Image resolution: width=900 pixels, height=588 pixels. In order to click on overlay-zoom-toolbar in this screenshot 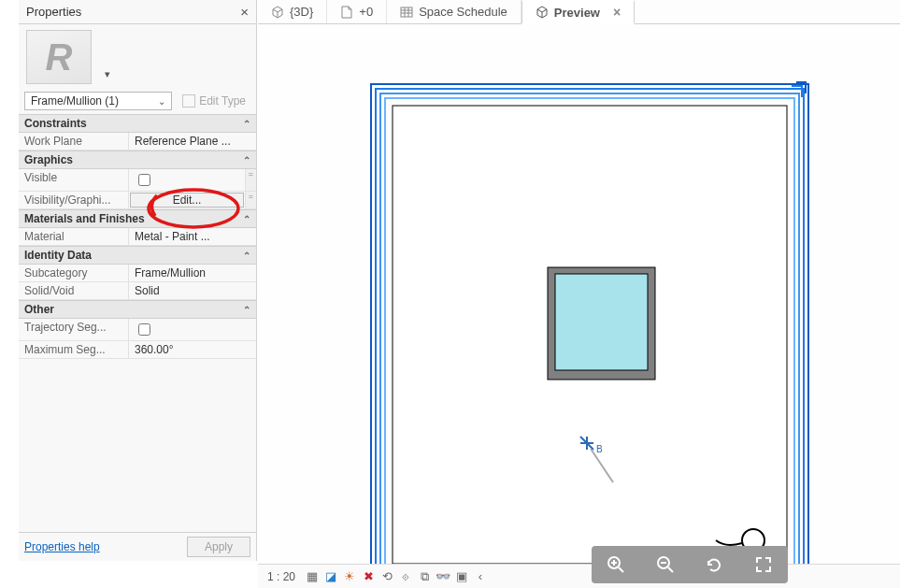, I will do `click(690, 565)`.